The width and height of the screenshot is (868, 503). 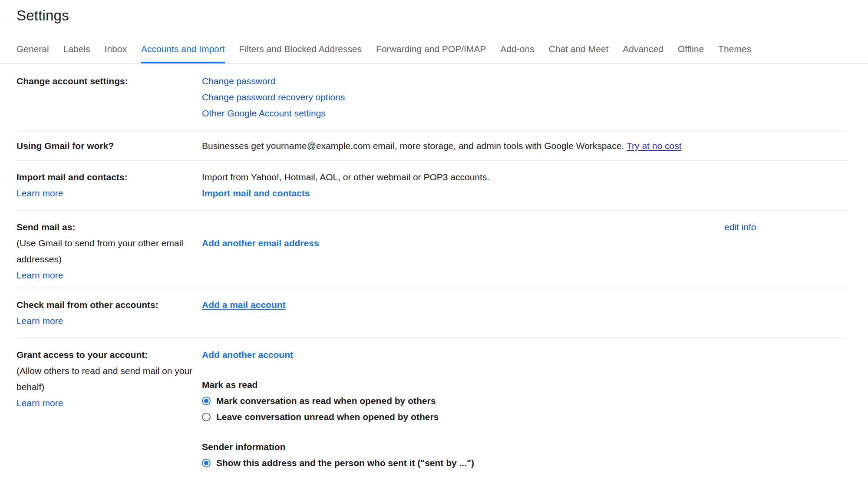 What do you see at coordinates (256, 193) in the screenshot?
I see `import-mail-and-contacts-link: Import mail and contacts` at bounding box center [256, 193].